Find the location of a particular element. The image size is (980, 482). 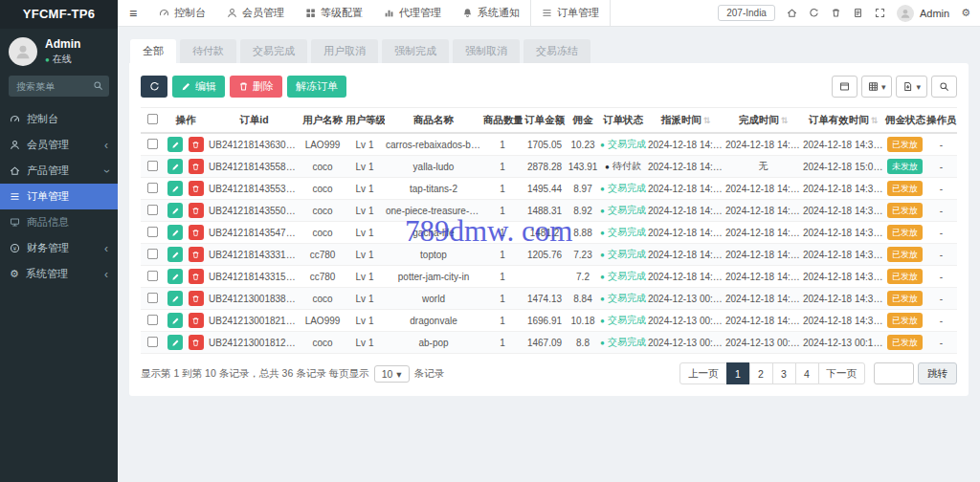

order-status-cell: ●交易完成 is located at coordinates (623, 298).